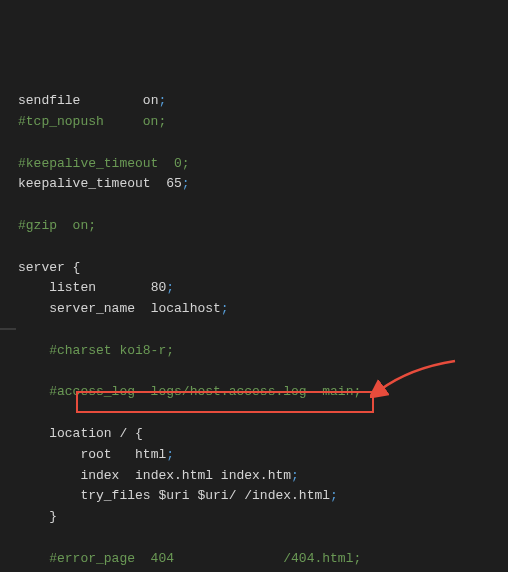  What do you see at coordinates (174, 184) in the screenshot?
I see `directive-value: 65` at bounding box center [174, 184].